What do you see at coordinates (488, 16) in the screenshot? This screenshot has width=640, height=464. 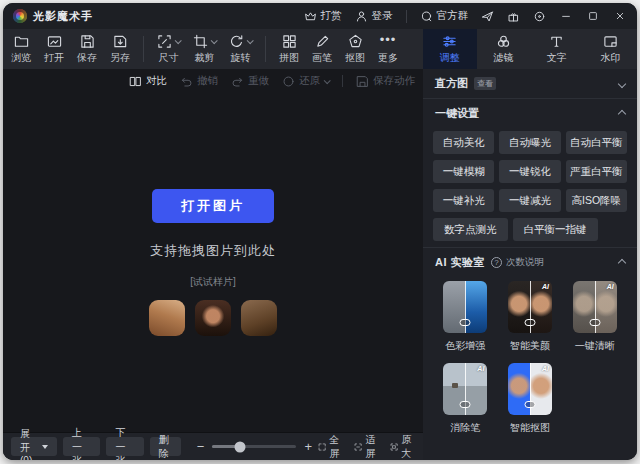 I see `share-button` at bounding box center [488, 16].